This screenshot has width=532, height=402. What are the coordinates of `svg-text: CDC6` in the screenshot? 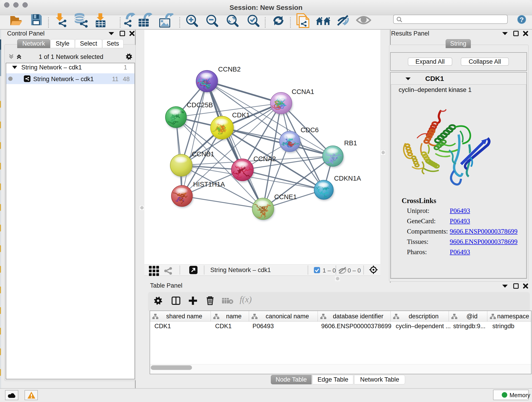 It's located at (310, 130).